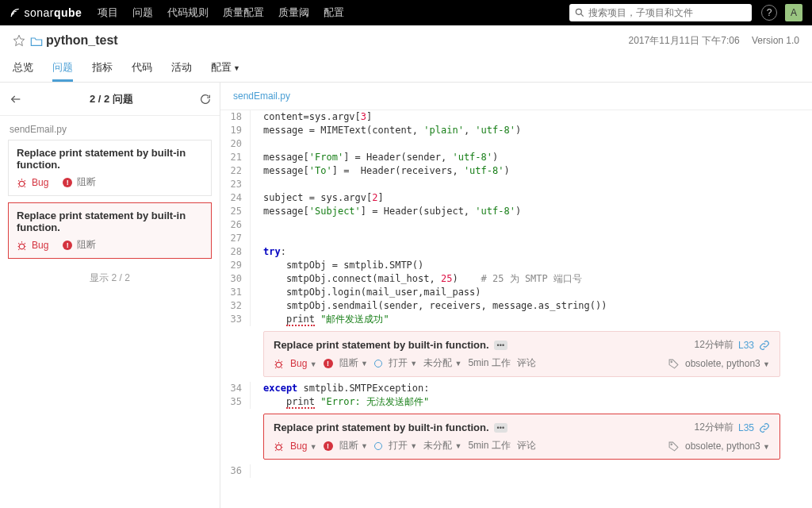 The width and height of the screenshot is (812, 508). What do you see at coordinates (406, 68) in the screenshot?
I see `project-tabs: 总览问题指标代码活动配置▼` at bounding box center [406, 68].